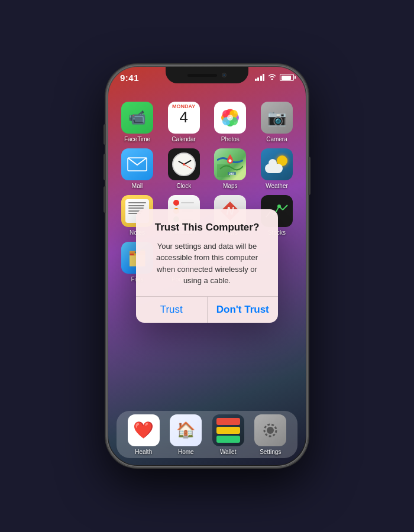  I want to click on trust-dialog: Trust This Computer? Your settings and d…, so click(207, 266).